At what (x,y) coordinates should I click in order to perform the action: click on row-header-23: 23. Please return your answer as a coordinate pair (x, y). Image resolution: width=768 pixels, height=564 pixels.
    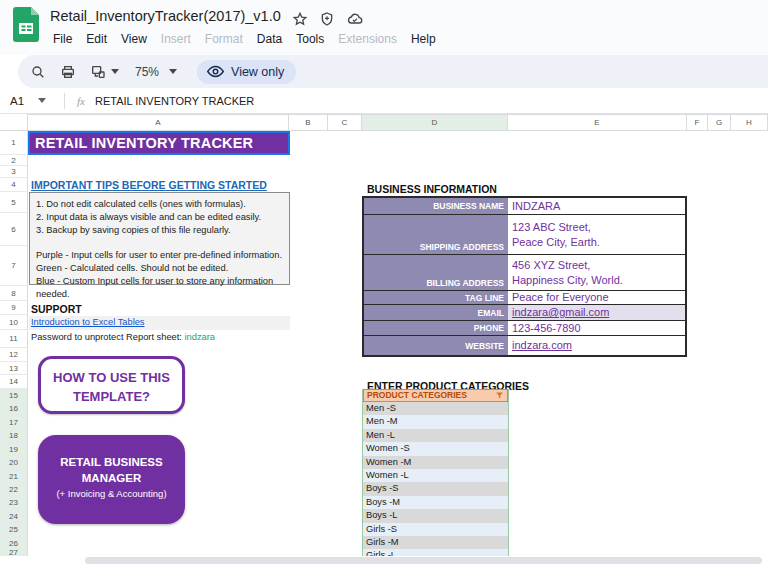
    Looking at the image, I should click on (14, 503).